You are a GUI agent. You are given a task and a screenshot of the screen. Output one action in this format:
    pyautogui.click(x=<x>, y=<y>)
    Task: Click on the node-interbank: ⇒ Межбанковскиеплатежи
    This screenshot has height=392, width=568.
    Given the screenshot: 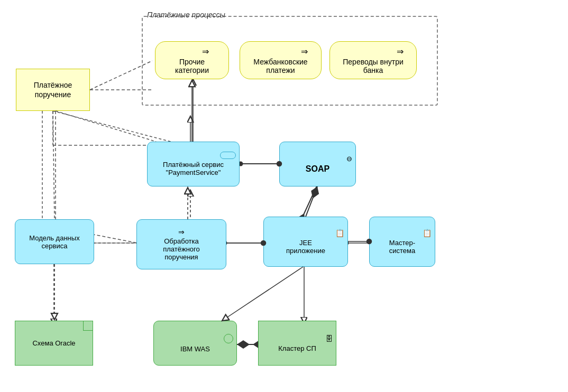 What is the action you would take?
    pyautogui.click(x=280, y=60)
    